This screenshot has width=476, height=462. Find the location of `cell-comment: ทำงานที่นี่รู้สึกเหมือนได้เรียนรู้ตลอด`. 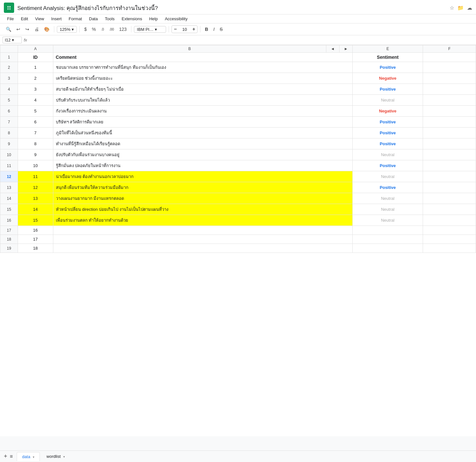

cell-comment: ทำงานที่นี่รู้สึกเหมือนได้เรียนรู้ตลอด is located at coordinates (203, 144).